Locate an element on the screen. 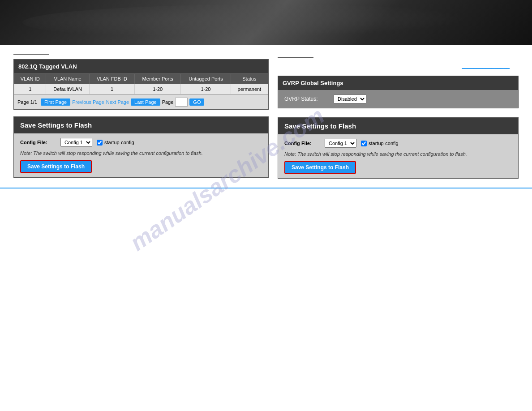  page-info: Page 1/1 is located at coordinates (27, 102).